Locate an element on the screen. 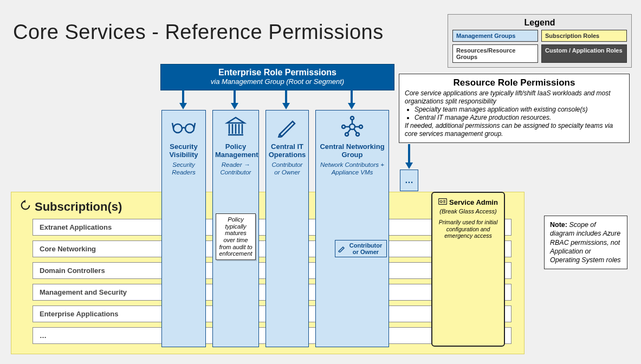 The height and width of the screenshot is (364, 641). legend-item-sub-roles: Subscription Roles is located at coordinates (584, 36).